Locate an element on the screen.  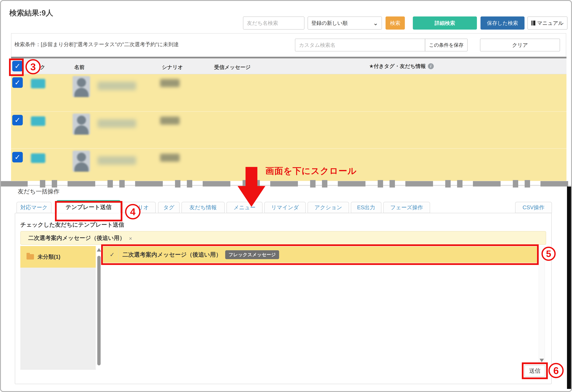
sort-order-value: 登録の新しい順 is located at coordinates (330, 23).